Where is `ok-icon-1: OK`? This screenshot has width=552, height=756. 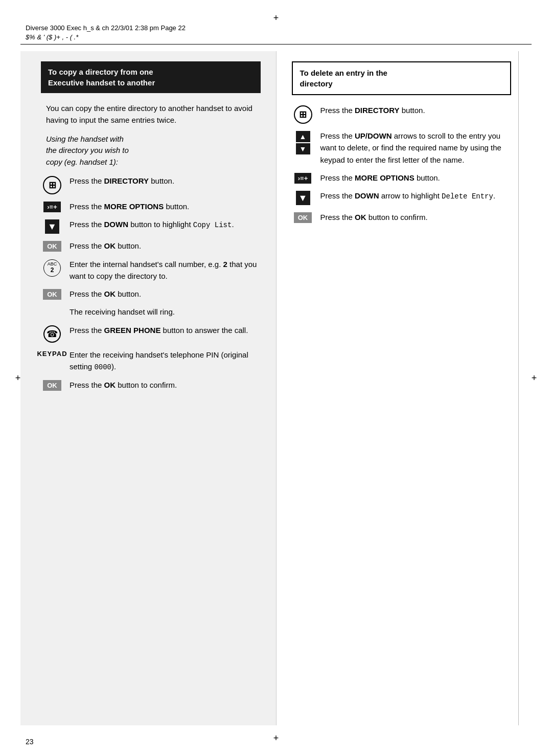
ok-icon-1: OK is located at coordinates (52, 246).